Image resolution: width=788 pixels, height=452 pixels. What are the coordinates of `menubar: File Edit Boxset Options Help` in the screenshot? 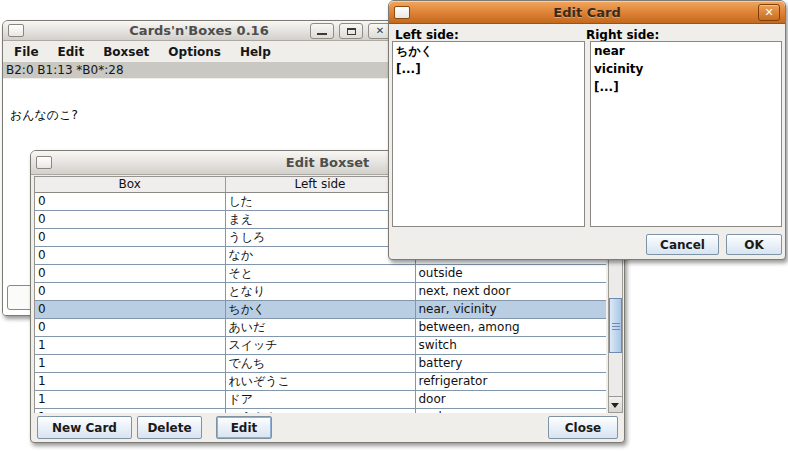 It's located at (199, 52).